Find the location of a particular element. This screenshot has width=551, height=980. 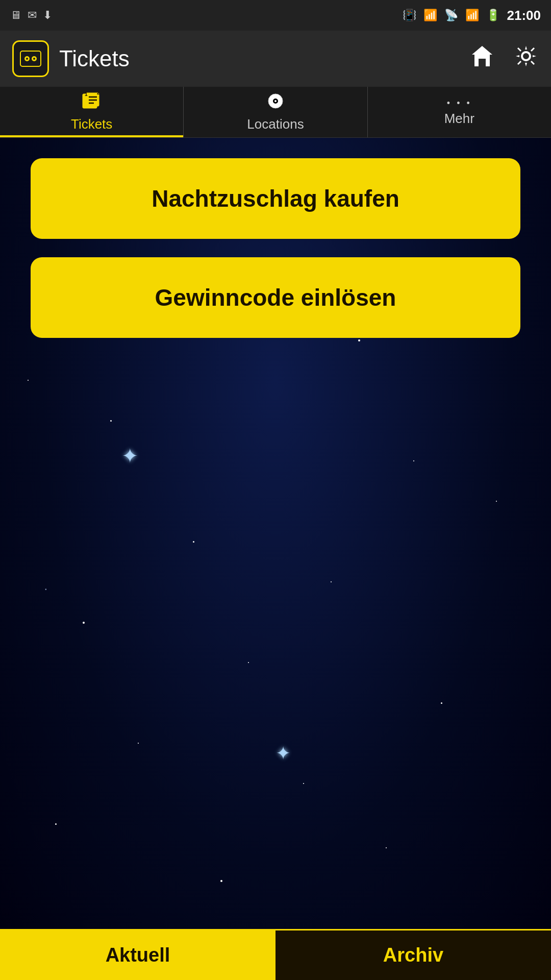

wifi-icon: 📶 is located at coordinates (431, 15).